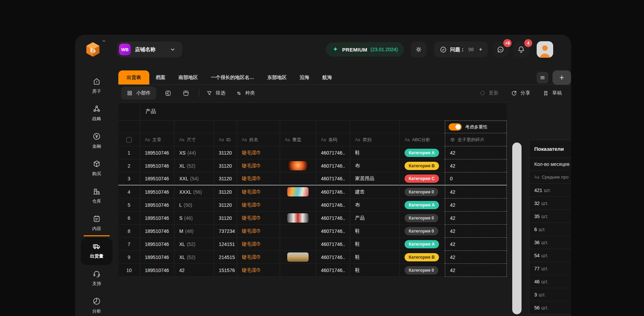 Image resolution: width=644 pixels, height=316 pixels. What do you see at coordinates (312, 231) in the screenshot?
I see `table-row: 8 189510746 M (48) 737234 睫毛湿巾 4607` at bounding box center [312, 231].